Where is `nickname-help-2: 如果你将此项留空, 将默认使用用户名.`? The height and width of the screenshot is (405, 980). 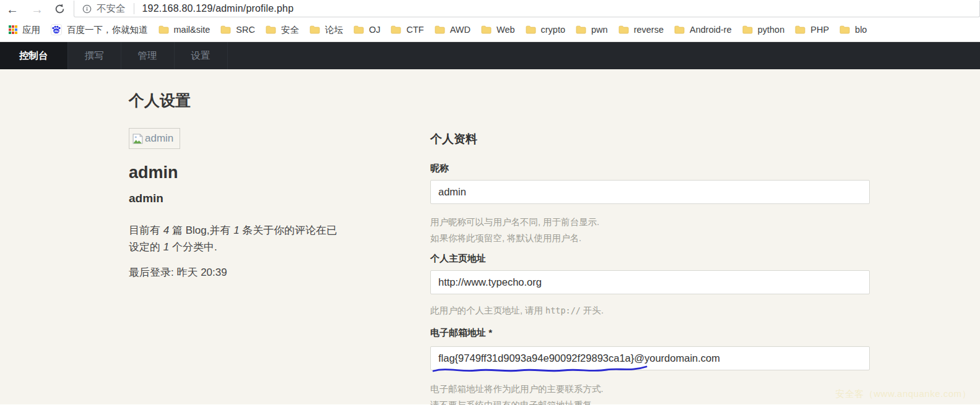
nickname-help-2: 如果你将此项留空, 将默认使用用户名. is located at coordinates (650, 238).